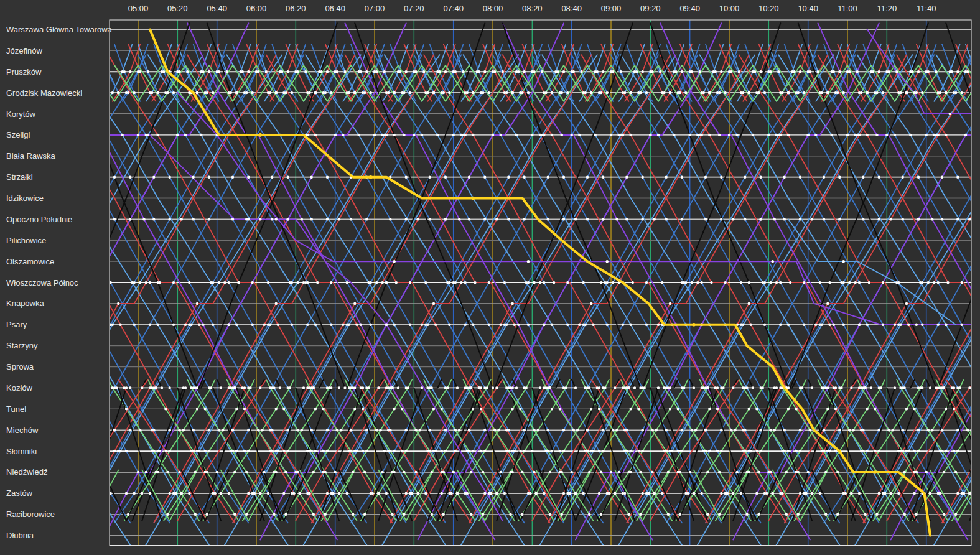 This screenshot has width=980, height=555. I want to click on station-label: Pruszków, so click(24, 72).